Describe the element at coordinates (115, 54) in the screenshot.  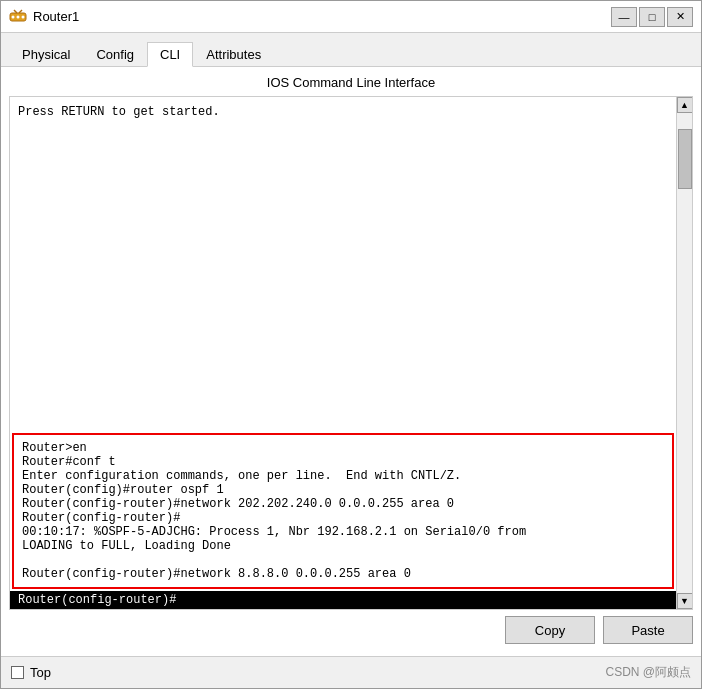
I see `tab-config: Config` at that location.